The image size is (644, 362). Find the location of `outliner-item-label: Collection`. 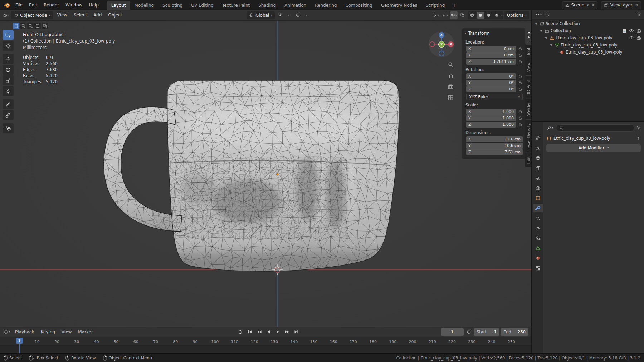

outliner-item-label: Collection is located at coordinates (561, 31).